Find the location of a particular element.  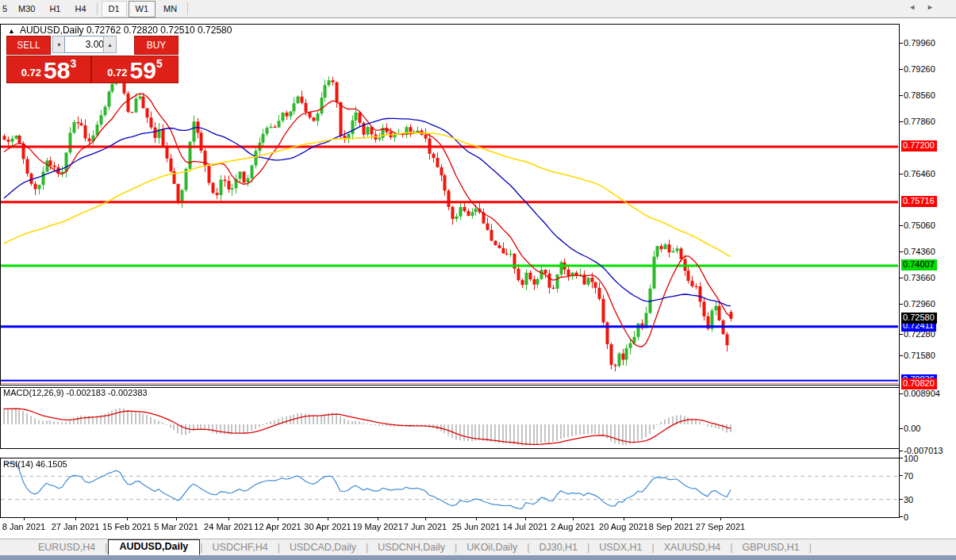

chart-tab-ukoil: UKOil,Daily is located at coordinates (492, 547).